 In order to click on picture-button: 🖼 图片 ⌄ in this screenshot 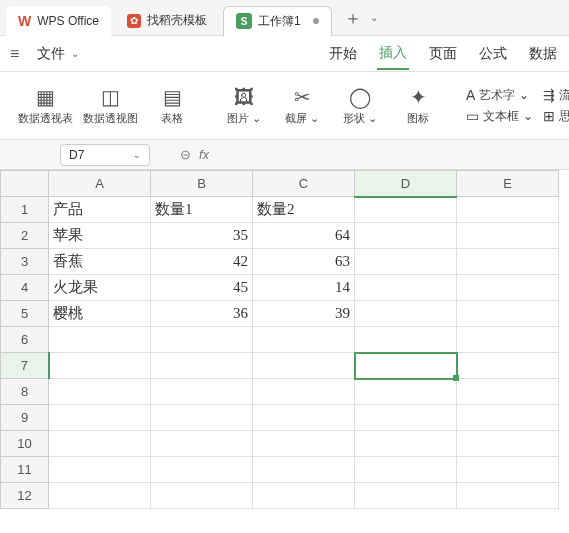, I will do `click(244, 106)`.